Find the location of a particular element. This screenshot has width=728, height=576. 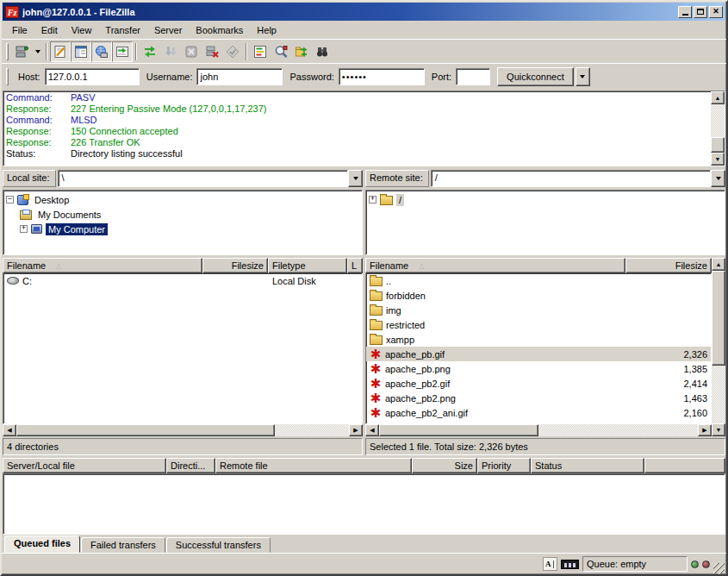

toggle-local-tree-button is located at coordinates (81, 52).